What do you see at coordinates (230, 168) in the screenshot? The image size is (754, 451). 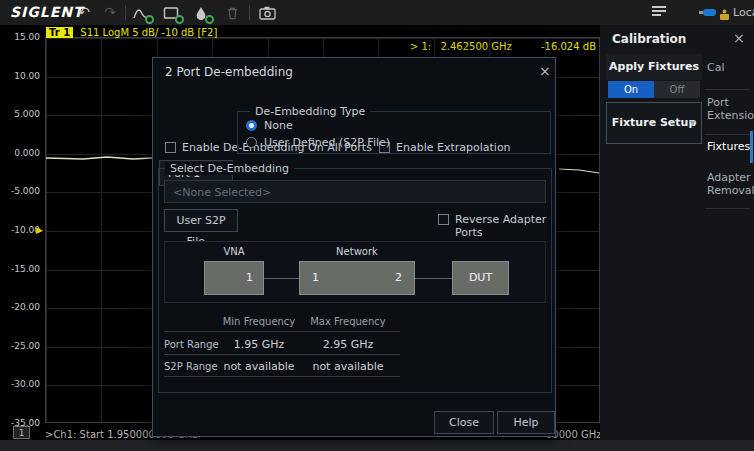 I see `select-group-label: Select De-Embedding` at bounding box center [230, 168].